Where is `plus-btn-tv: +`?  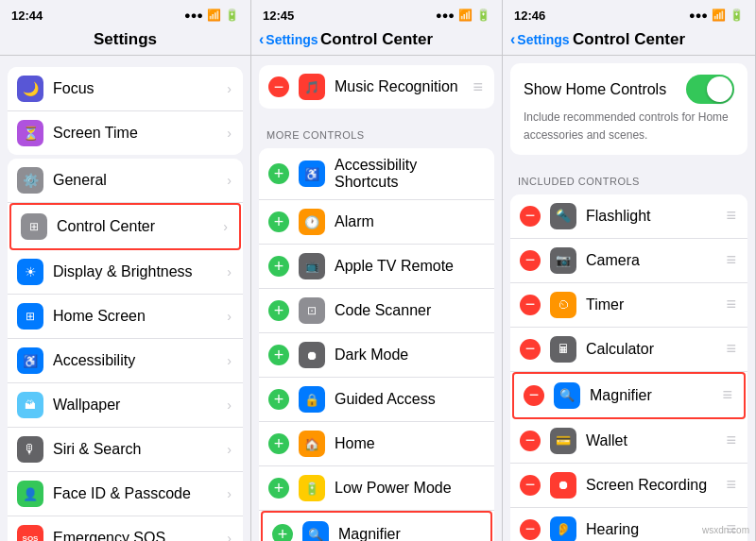
plus-btn-tv: + is located at coordinates (279, 266).